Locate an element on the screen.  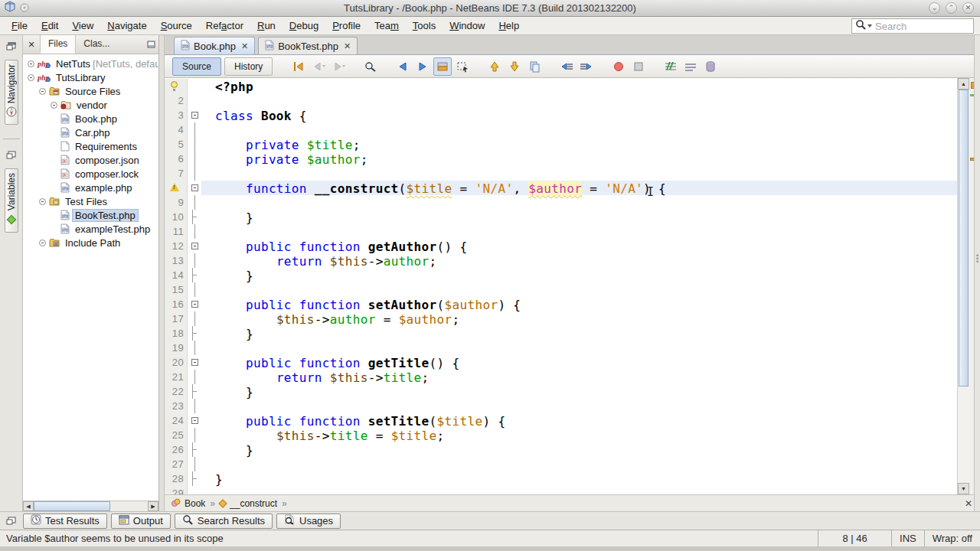
menu-run: Run is located at coordinates (266, 26).